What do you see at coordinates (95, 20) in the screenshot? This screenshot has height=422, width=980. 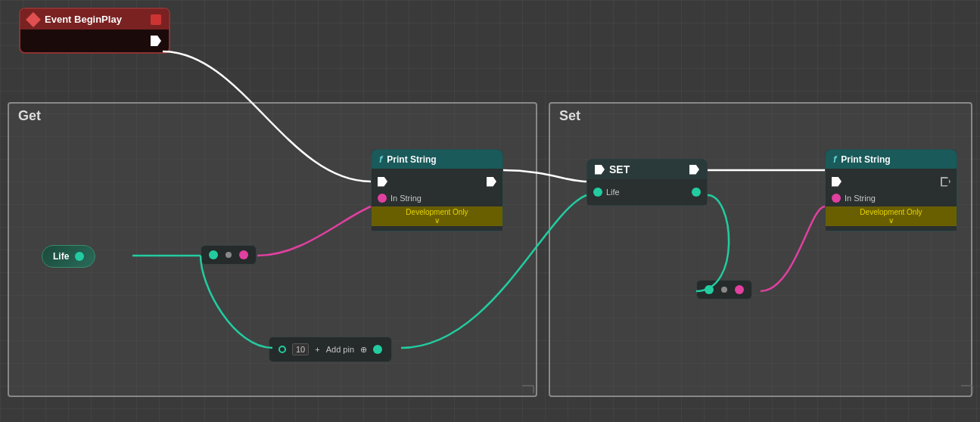 I see `event-node-title: Event BeginPlay` at bounding box center [95, 20].